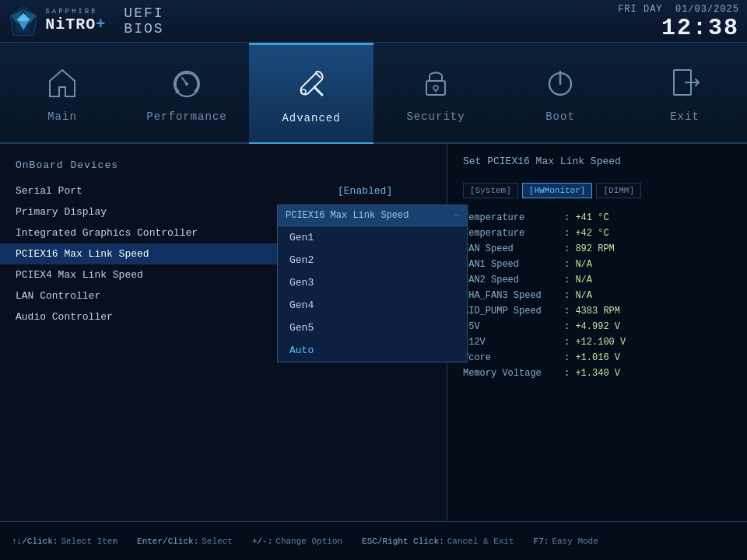 The image size is (747, 560). I want to click on tab-boot: Boot, so click(560, 93).